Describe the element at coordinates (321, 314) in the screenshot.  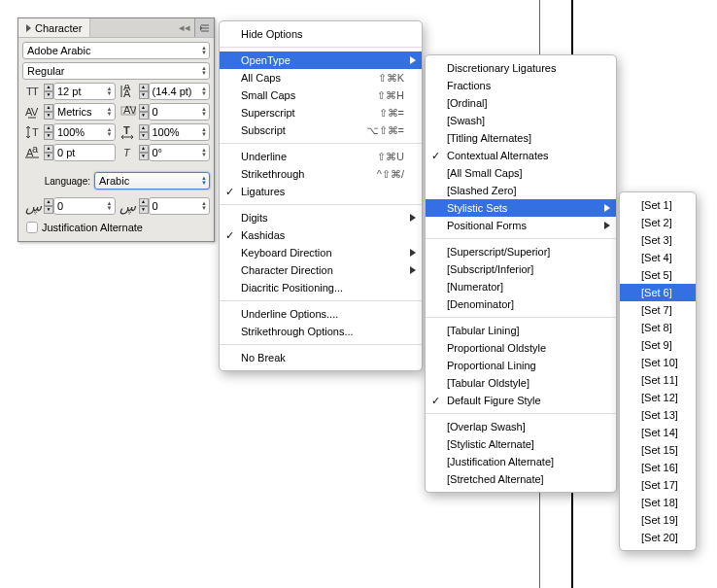
I see `menu-underline-options: Underline Options....` at that location.